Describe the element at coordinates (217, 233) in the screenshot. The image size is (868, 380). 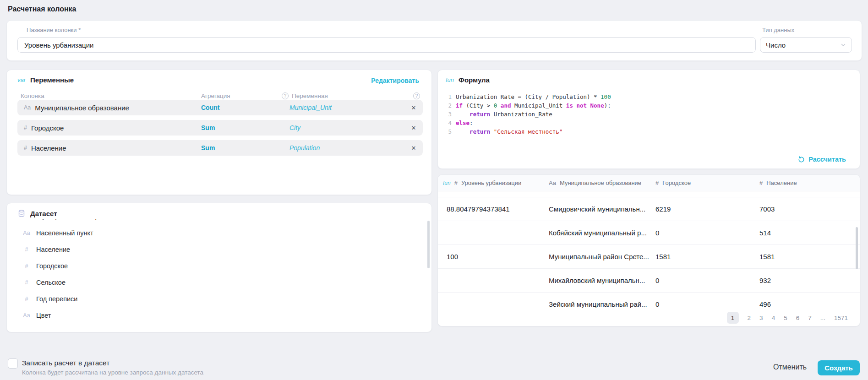
I see `dataset-field: AaНаселенный пункт` at that location.